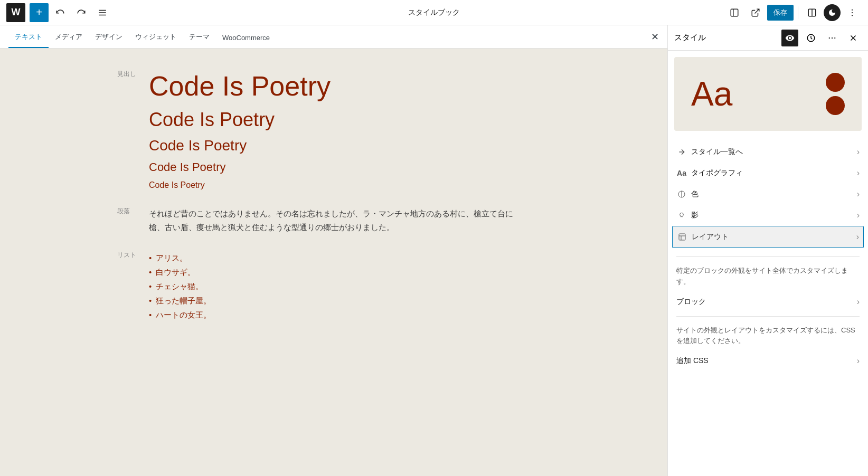 The height and width of the screenshot is (476, 868). Describe the element at coordinates (693, 361) in the screenshot. I see `nav-additional-css-label: 追加 CSS` at that location.